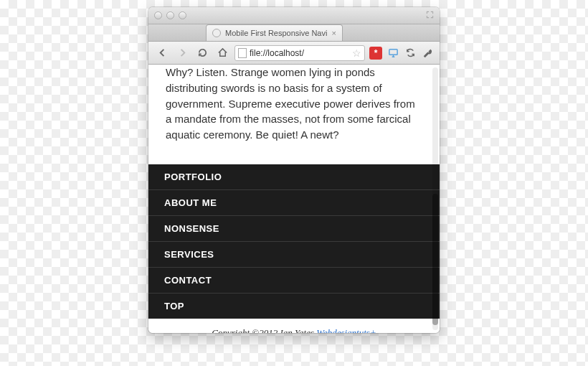  Describe the element at coordinates (217, 33) in the screenshot. I see `globe-icon` at that location.